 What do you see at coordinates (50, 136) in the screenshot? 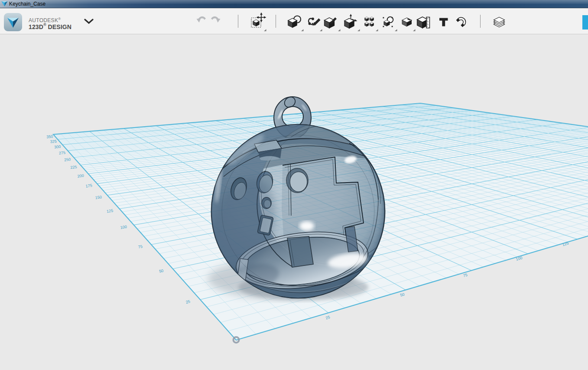
I see `svg-text: 350` at bounding box center [50, 136].